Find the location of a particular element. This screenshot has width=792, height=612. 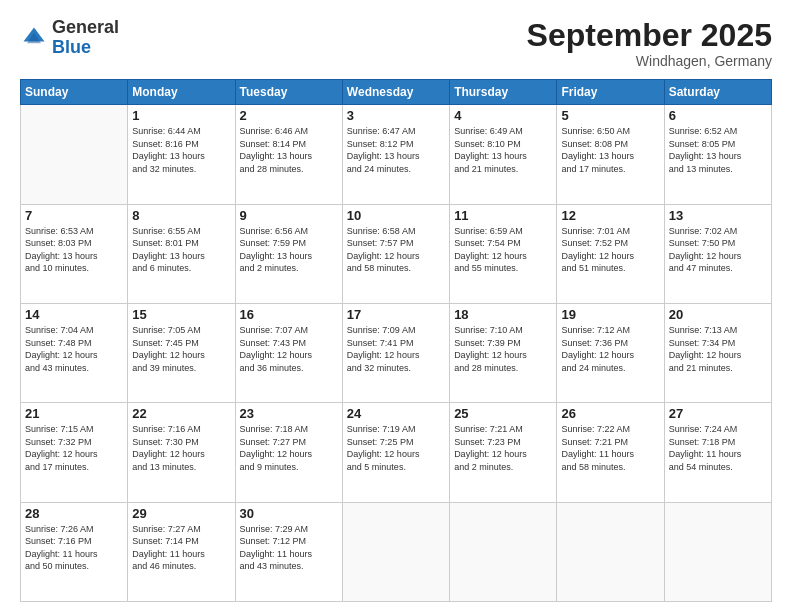

col-tuesday: Tuesday is located at coordinates (288, 92).